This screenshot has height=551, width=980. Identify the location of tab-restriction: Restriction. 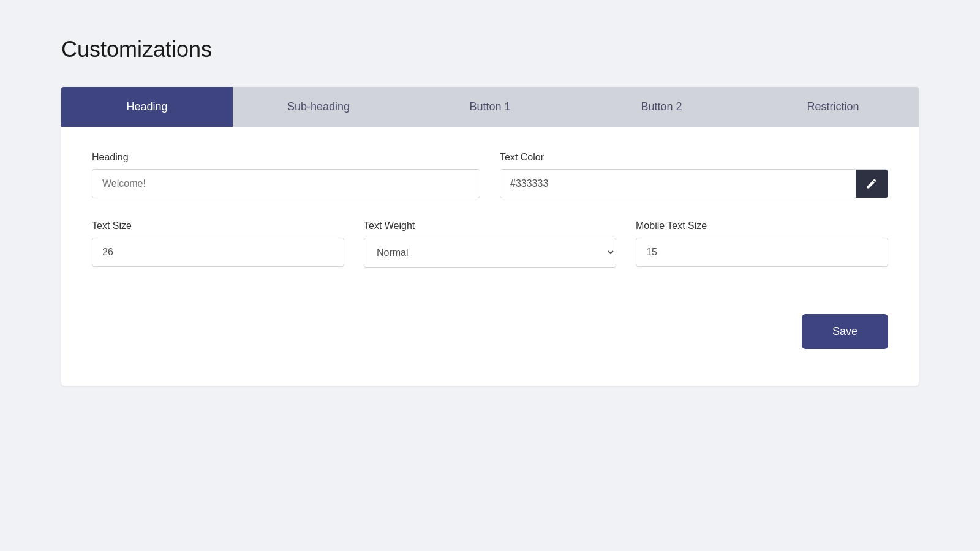
(833, 107).